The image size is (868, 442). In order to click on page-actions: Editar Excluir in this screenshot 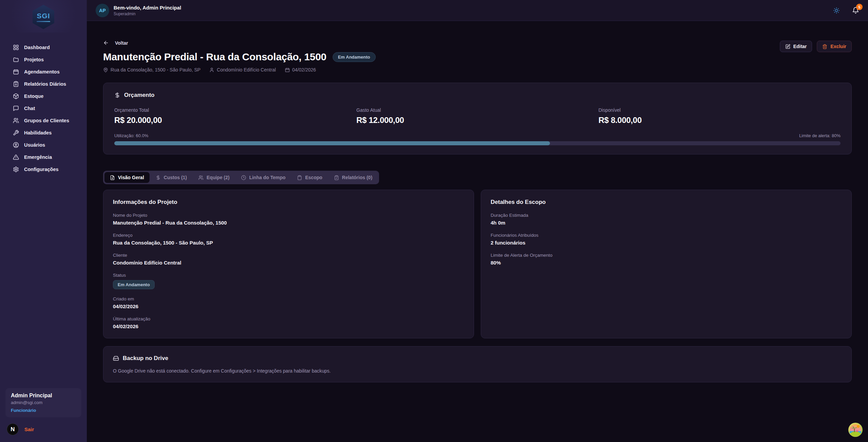, I will do `click(816, 46)`.